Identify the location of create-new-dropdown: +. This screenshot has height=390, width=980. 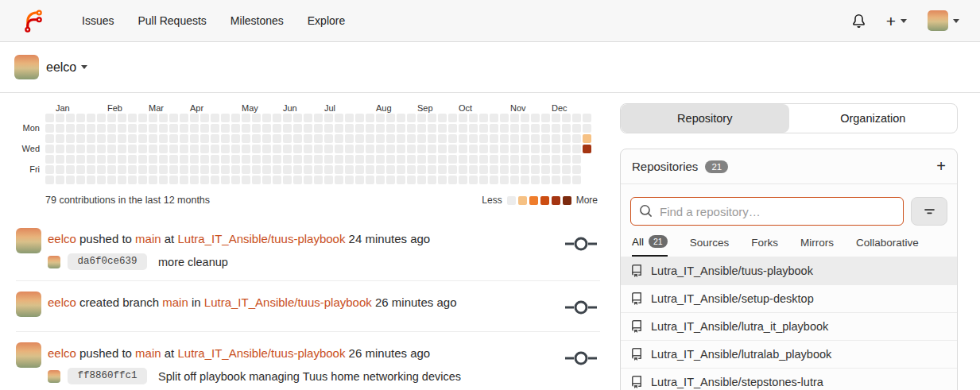
(897, 21).